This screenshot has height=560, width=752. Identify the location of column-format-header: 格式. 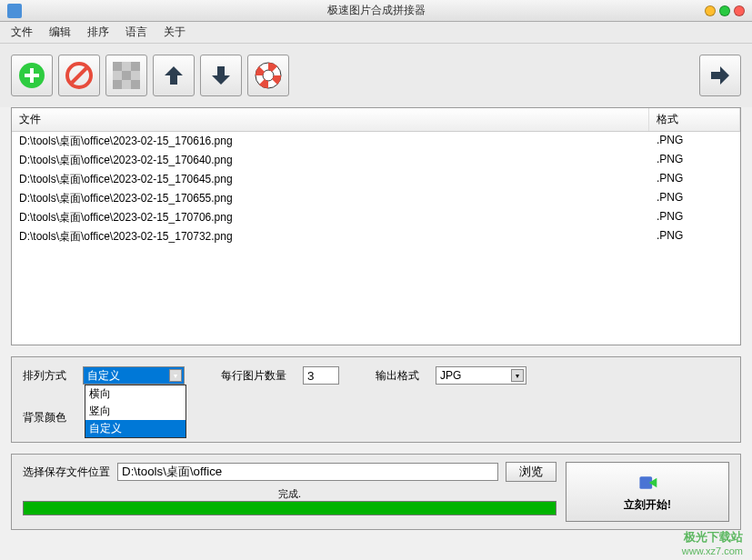
(695, 120).